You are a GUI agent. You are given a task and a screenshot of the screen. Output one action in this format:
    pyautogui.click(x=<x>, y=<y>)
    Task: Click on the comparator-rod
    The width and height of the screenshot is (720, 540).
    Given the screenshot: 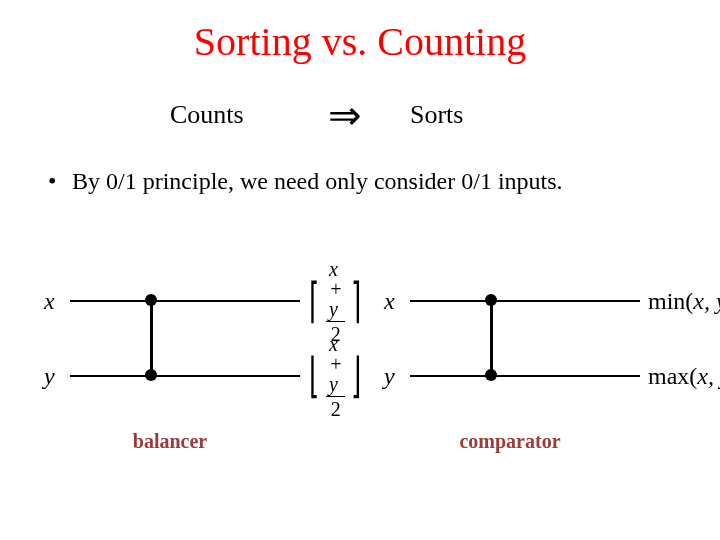 What is the action you would take?
    pyautogui.click(x=492, y=338)
    